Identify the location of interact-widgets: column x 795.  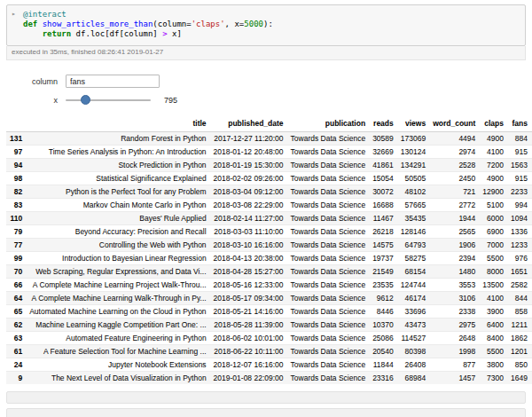
(266, 90).